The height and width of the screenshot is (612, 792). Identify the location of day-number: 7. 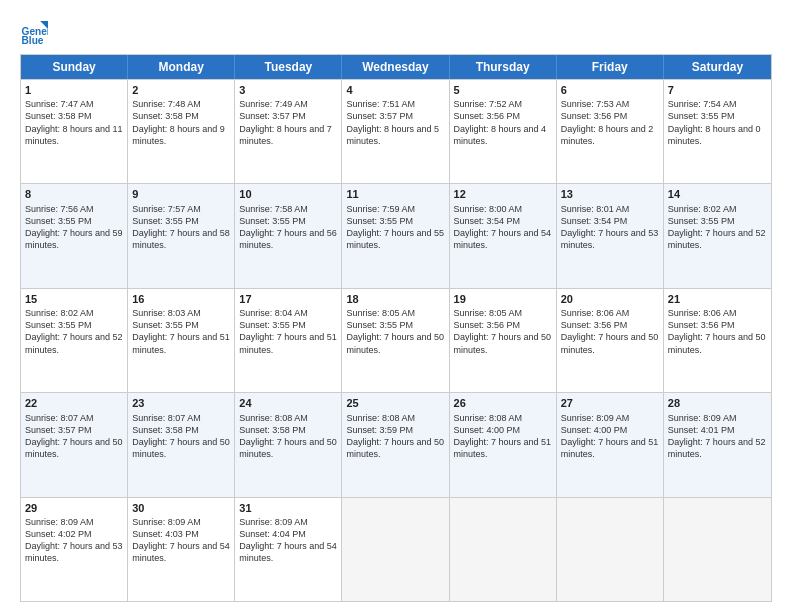
(718, 90).